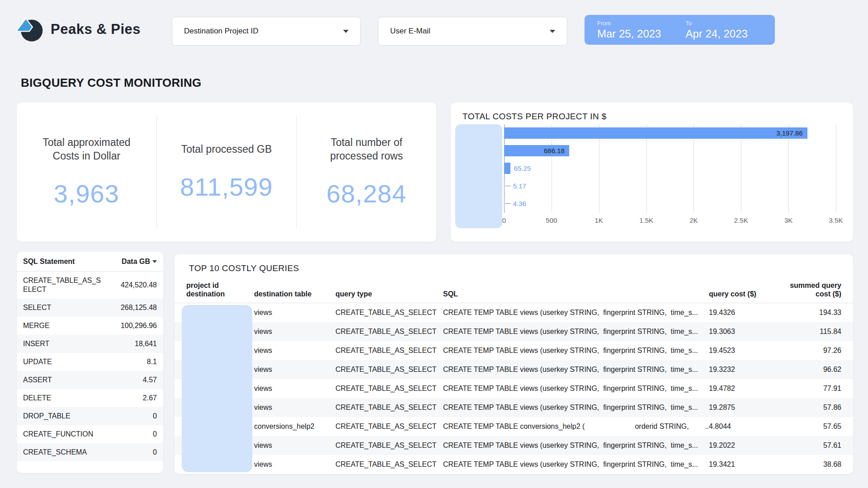 The height and width of the screenshot is (488, 868). I want to click on project-filter-dropdown: Destination Project ID, so click(266, 31).